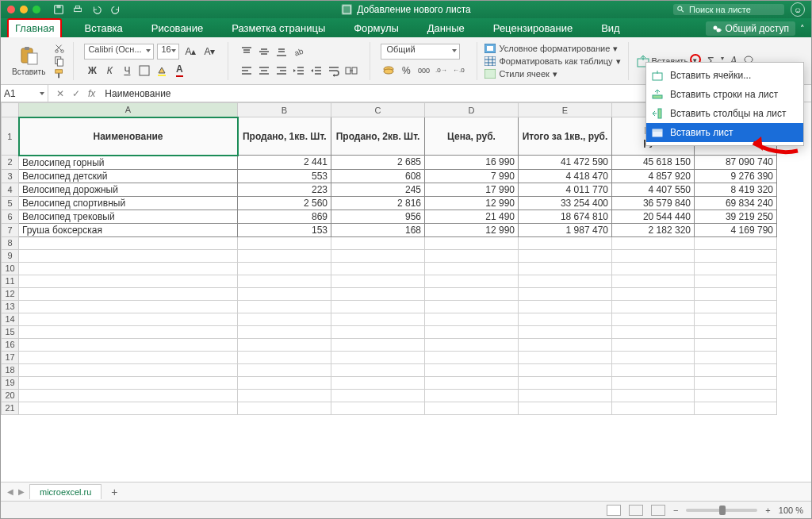  What do you see at coordinates (285, 203) in the screenshot?
I see `cell: 2 560` at bounding box center [285, 203].